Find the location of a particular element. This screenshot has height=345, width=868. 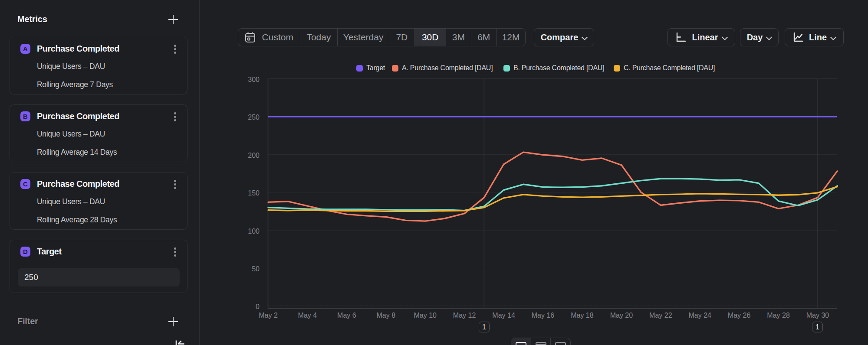

svg-text: 50 is located at coordinates (256, 269).